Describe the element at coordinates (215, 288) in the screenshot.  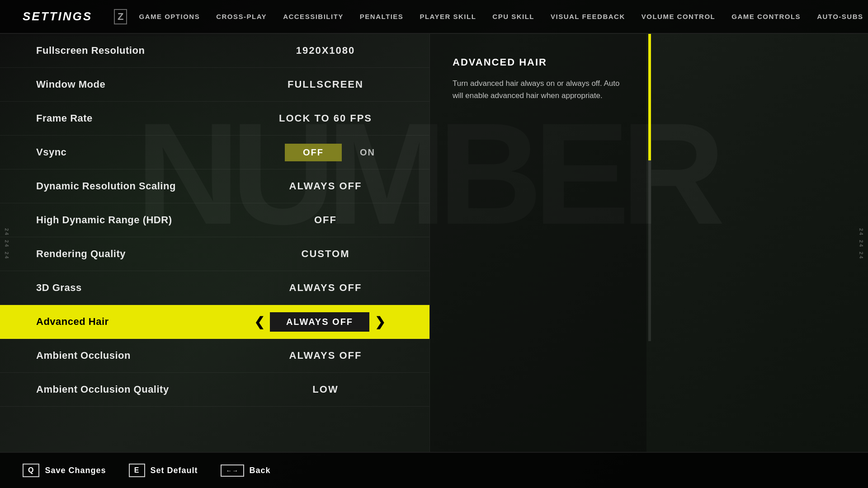
I see `setting-3d-grass: 3D Grass ALWAYS OFF` at that location.